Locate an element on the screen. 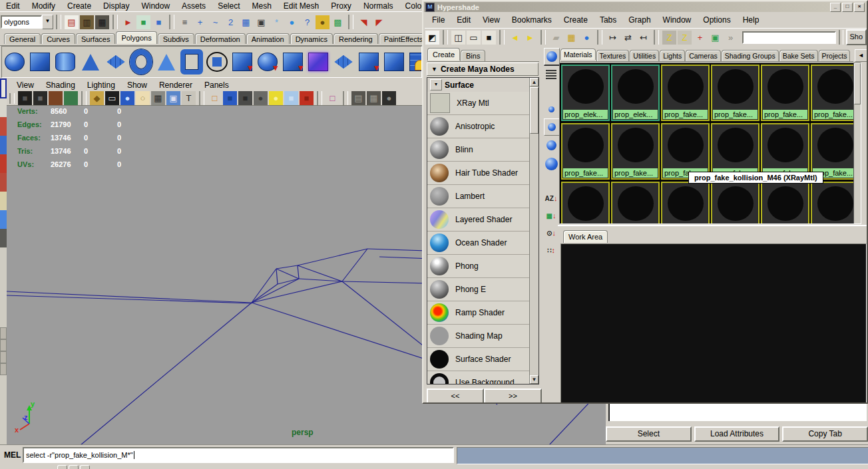 The width and height of the screenshot is (868, 469). panel-layout-1-icon: ▤ is located at coordinates (358, 98).